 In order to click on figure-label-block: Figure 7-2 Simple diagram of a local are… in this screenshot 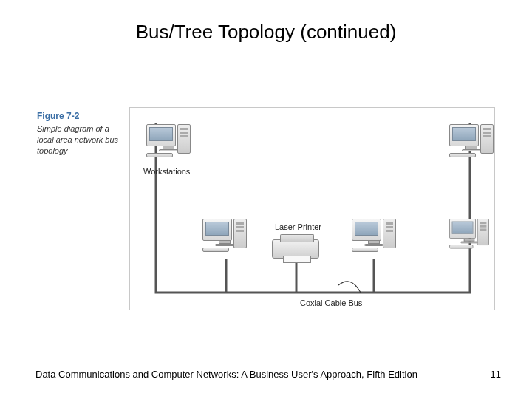, I will do `click(80, 134)`.